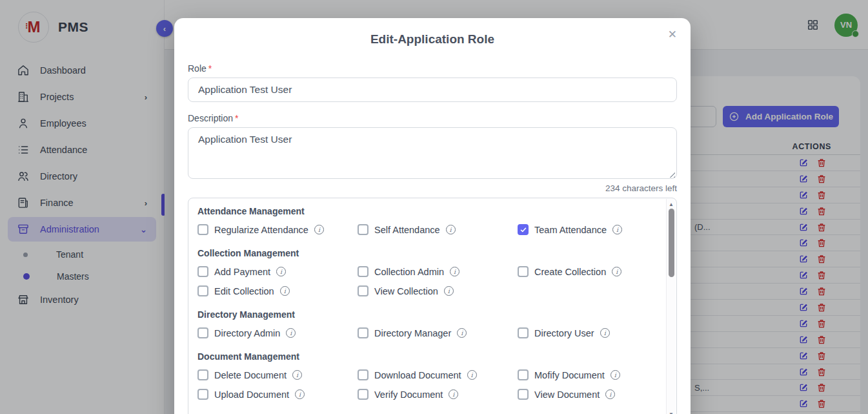 This screenshot has height=414, width=868. I want to click on permission-label: Download Document, so click(418, 375).